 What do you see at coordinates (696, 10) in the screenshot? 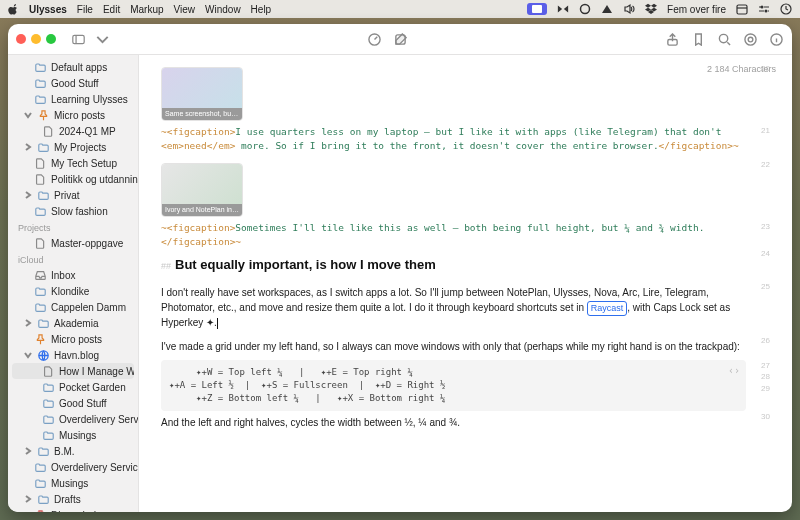
I see `menubar-clock: Fem over fire` at bounding box center [696, 10].